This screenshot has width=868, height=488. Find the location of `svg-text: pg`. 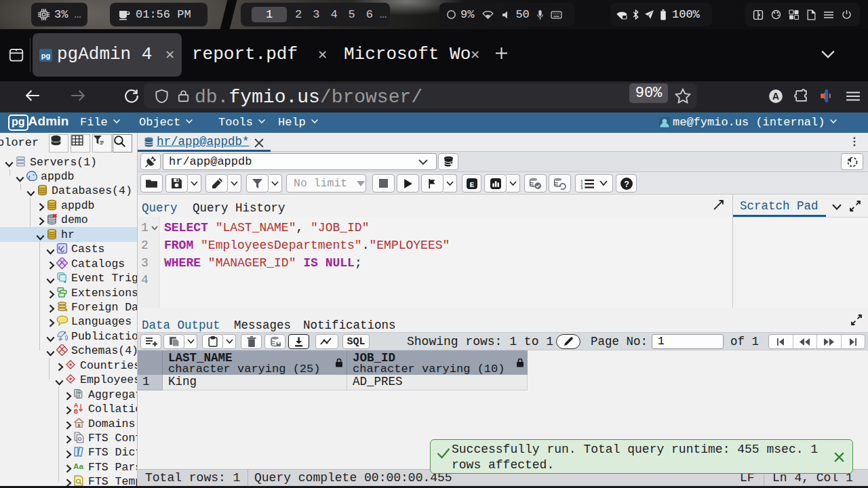

svg-text: pg is located at coordinates (46, 56).